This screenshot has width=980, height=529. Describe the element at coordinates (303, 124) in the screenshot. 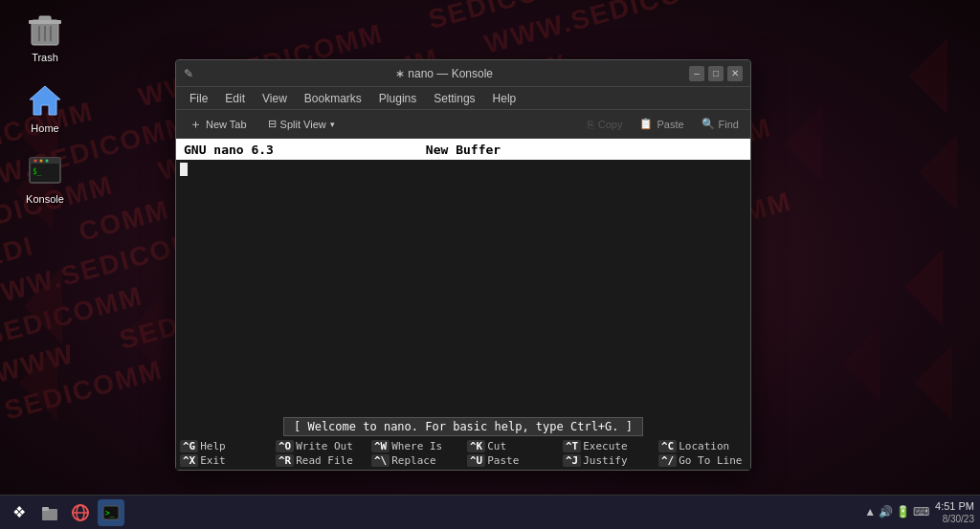

I see `split-view-label: Split View` at that location.